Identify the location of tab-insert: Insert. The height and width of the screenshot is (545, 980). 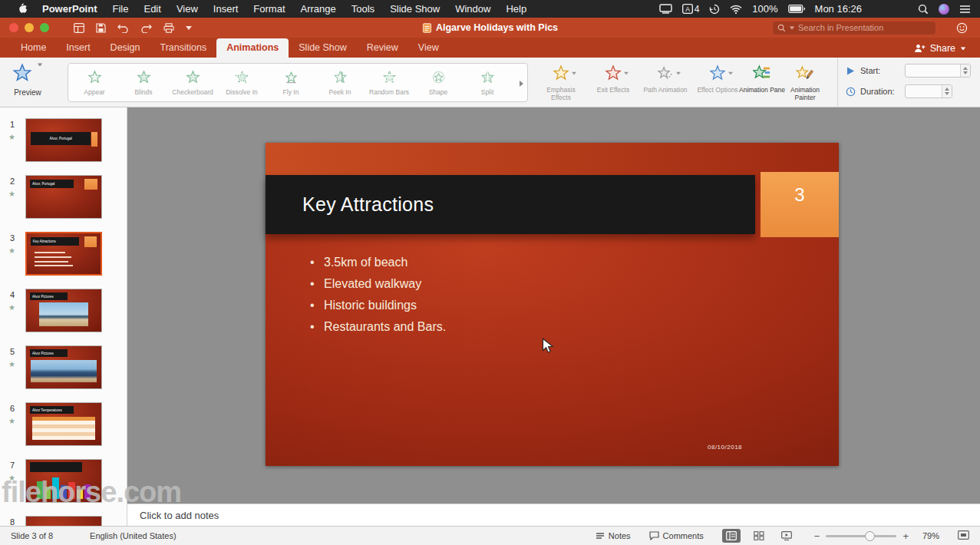
(78, 48).